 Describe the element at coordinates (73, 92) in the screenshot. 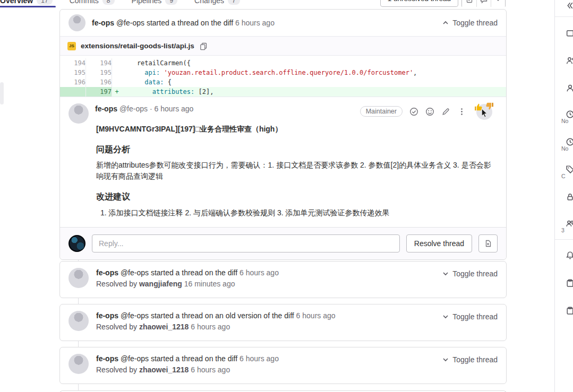

I see `old-line-number` at that location.